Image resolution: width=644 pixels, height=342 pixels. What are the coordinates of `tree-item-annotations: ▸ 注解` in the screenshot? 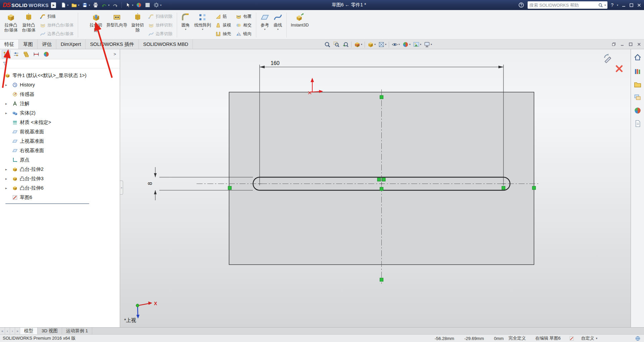 It's located at (61, 104).